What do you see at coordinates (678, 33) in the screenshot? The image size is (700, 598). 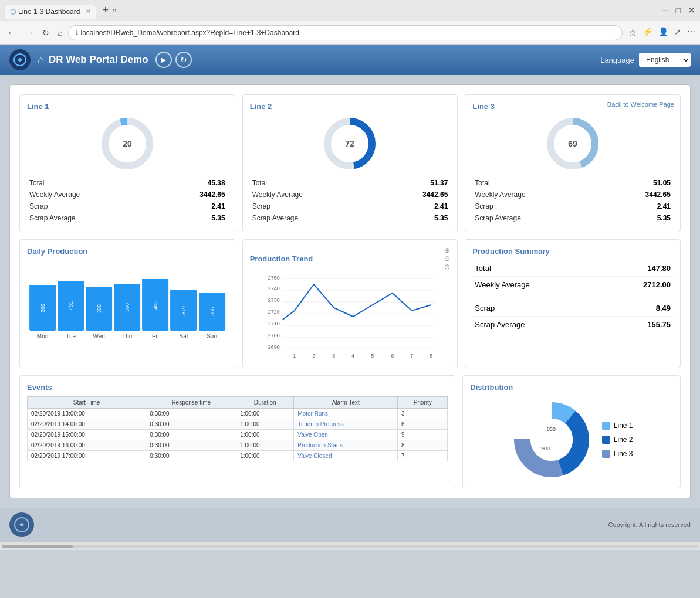 I see `share-icon: ↗` at bounding box center [678, 33].